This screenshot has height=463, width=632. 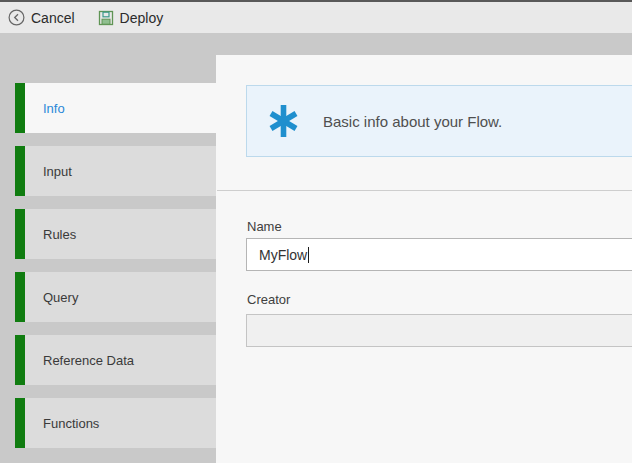 I want to click on cancel-label: Cancel, so click(x=53, y=18).